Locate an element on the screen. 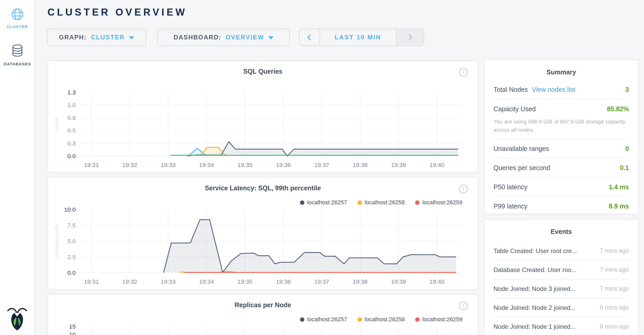 This screenshot has height=335, width=644. event-text: Node Joined: Node 2 joined... is located at coordinates (535, 308).